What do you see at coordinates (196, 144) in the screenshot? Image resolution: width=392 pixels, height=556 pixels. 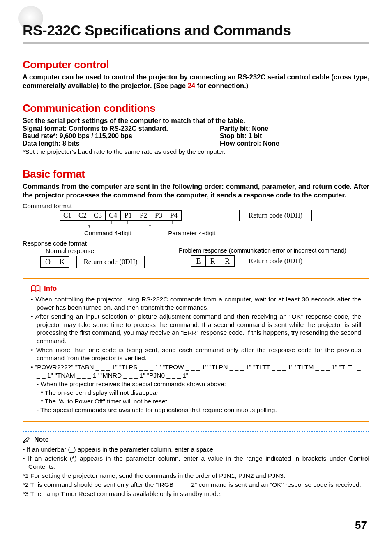 I see `comm-row-3: Data length: 8 bits Flow control: None` at bounding box center [196, 144].